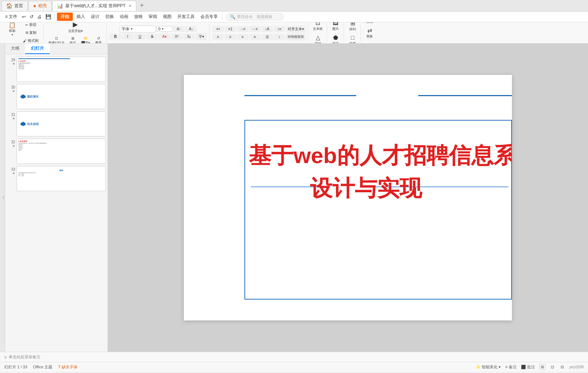 The image size is (588, 373). I want to click on section-btn: 📁 ⬛节▾, so click(86, 40).